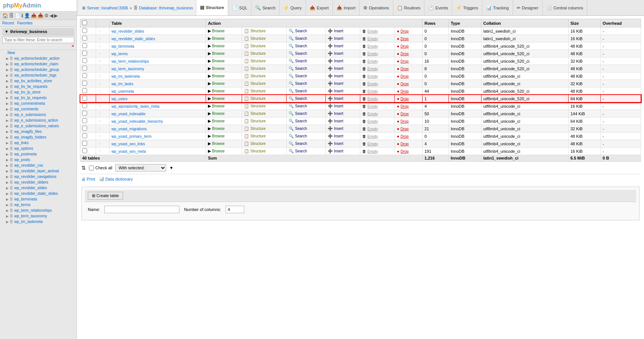 Image resolution: width=644 pixels, height=339 pixels. I want to click on sidebar-table-link: wp_actionscheduler_claim, so click(36, 64).